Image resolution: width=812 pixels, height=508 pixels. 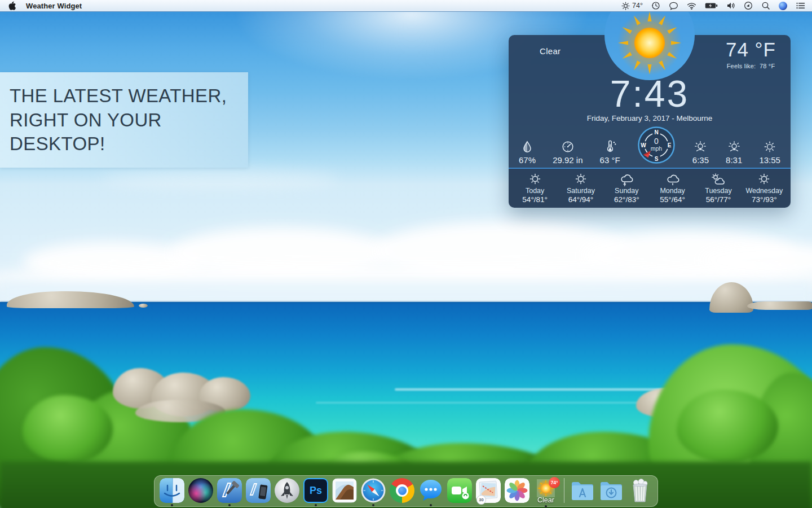 I want to click on dock: Ps, so click(x=406, y=491).